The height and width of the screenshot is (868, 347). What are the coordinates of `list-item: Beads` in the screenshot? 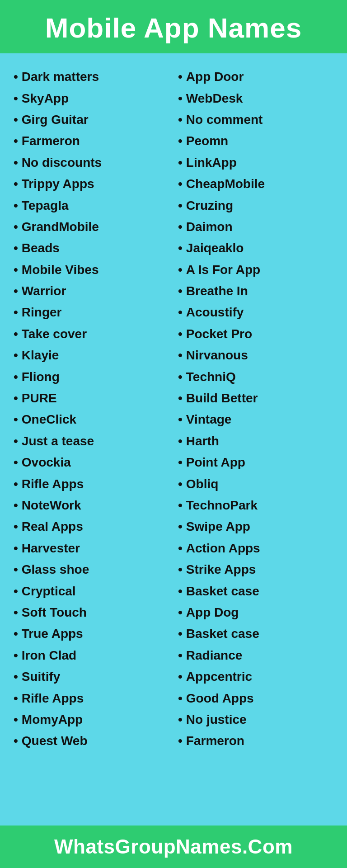 It's located at (91, 248).